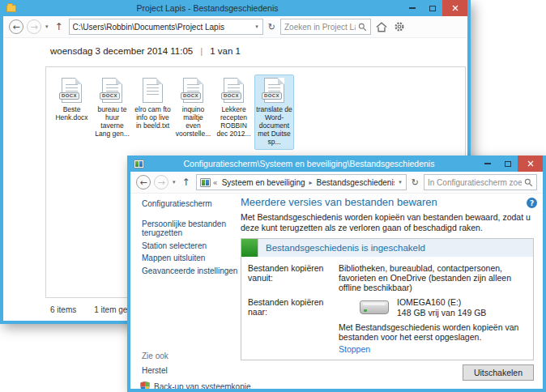 Image resolution: width=546 pixels, height=392 pixels. Describe the element at coordinates (498, 373) in the screenshot. I see `disable-button: Uitschakelen` at that location.